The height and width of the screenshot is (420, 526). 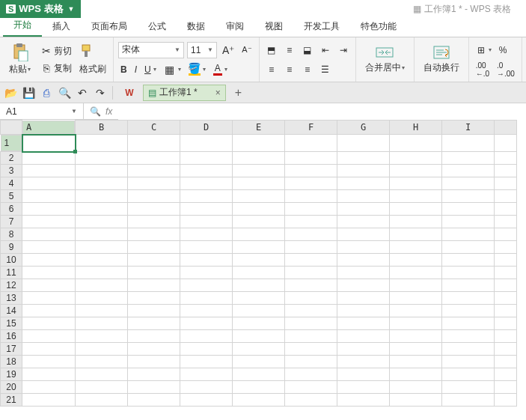 I want to click on wps-home-tab: W, so click(x=129, y=93).